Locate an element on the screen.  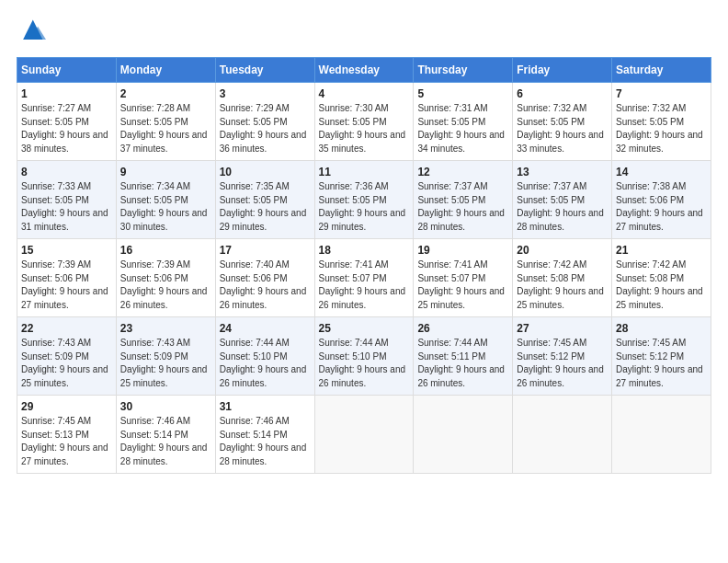
day-info: Sunrise: 7:37 AM Sunset: 5:05 PM Dayligh… is located at coordinates (463, 207).